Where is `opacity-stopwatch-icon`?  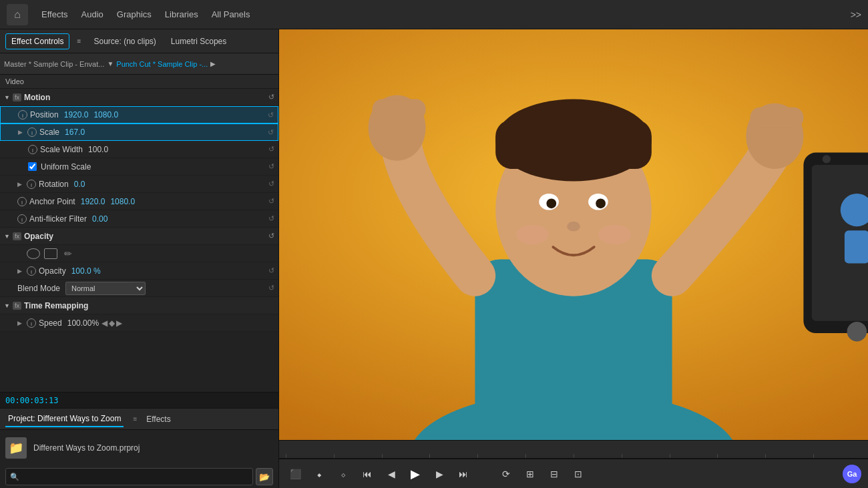 opacity-stopwatch-icon is located at coordinates (31, 271).